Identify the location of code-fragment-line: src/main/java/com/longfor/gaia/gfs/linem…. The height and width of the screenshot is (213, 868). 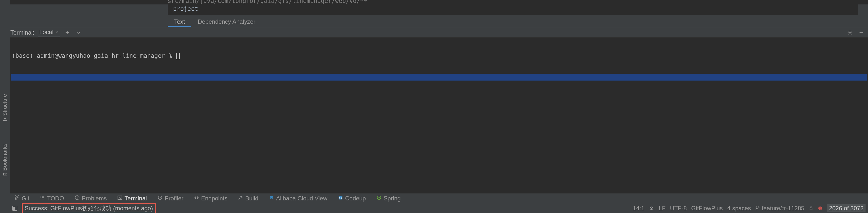
(439, 2).